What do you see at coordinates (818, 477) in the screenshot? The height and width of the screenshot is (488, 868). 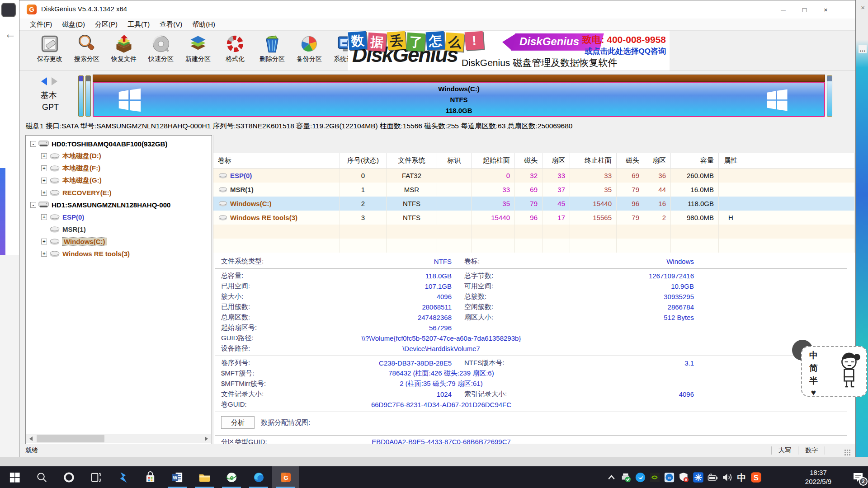 I see `taskbar-clock: 18:37 2022/5/9` at bounding box center [818, 477].